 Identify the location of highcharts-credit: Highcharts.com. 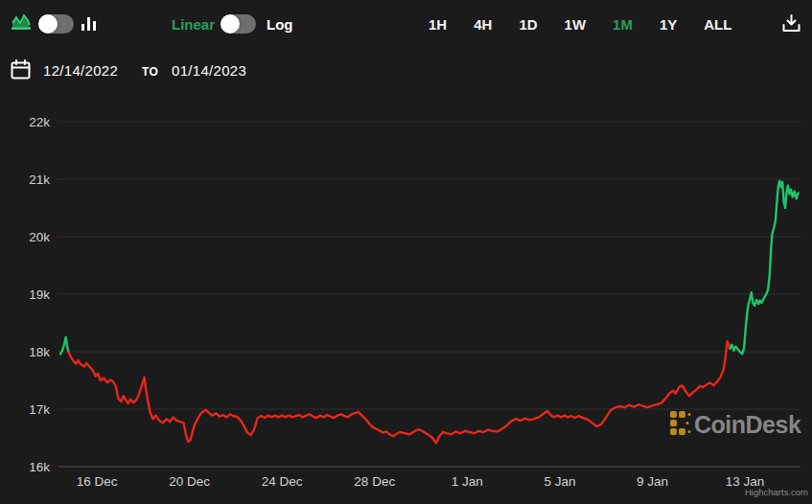
(777, 493).